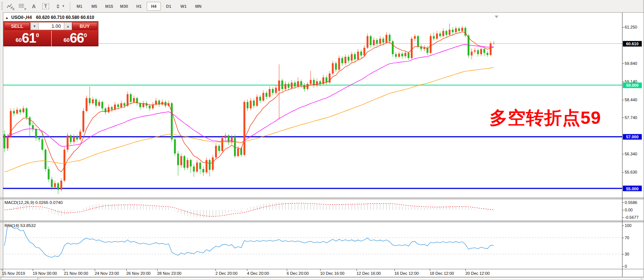 The height and width of the screenshot is (280, 644). What do you see at coordinates (631, 63) in the screenshot?
I see `price-tick-label: 59.840` at bounding box center [631, 63].